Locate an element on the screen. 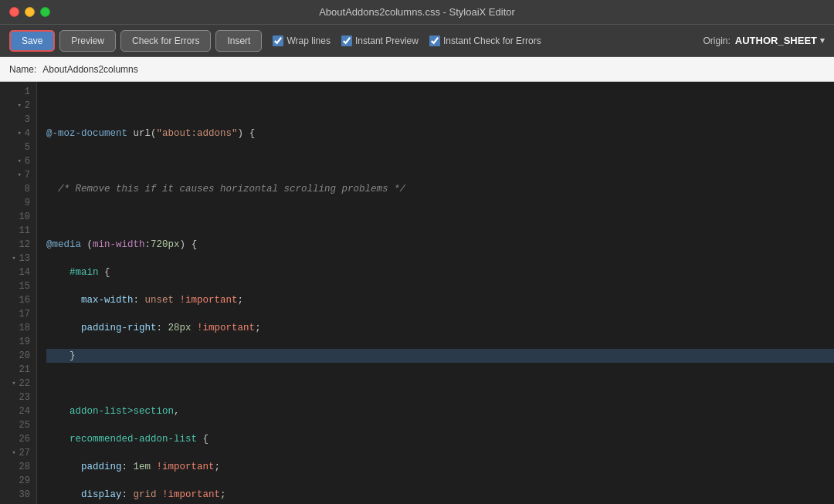  checkbox-group: Wrap lines Instant Preview Instant Check… is located at coordinates (406, 41).